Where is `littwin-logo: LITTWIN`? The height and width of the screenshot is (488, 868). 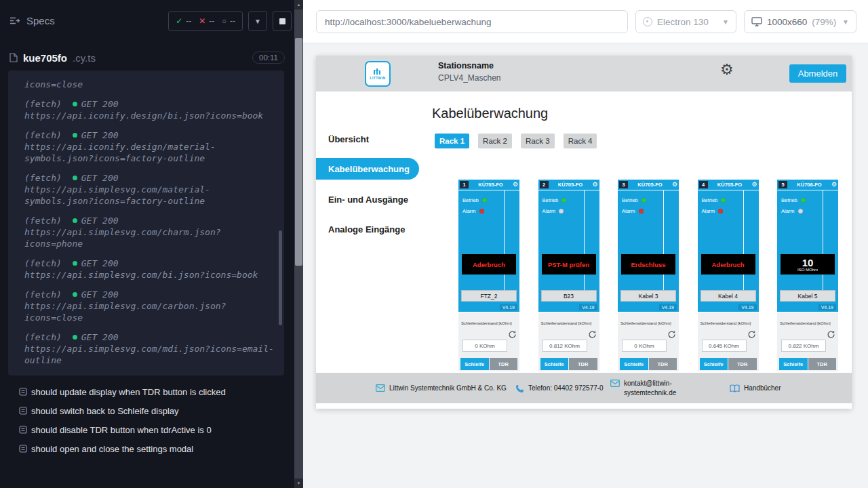
littwin-logo: LITTWIN is located at coordinates (378, 74).